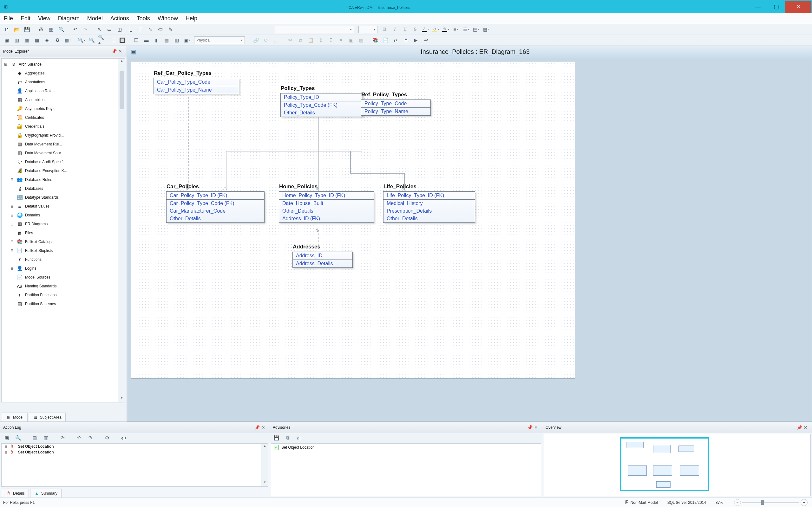 This screenshot has height=507, width=812. Describe the element at coordinates (314, 30) in the screenshot. I see `font-family-dropdown: ▾` at that location.